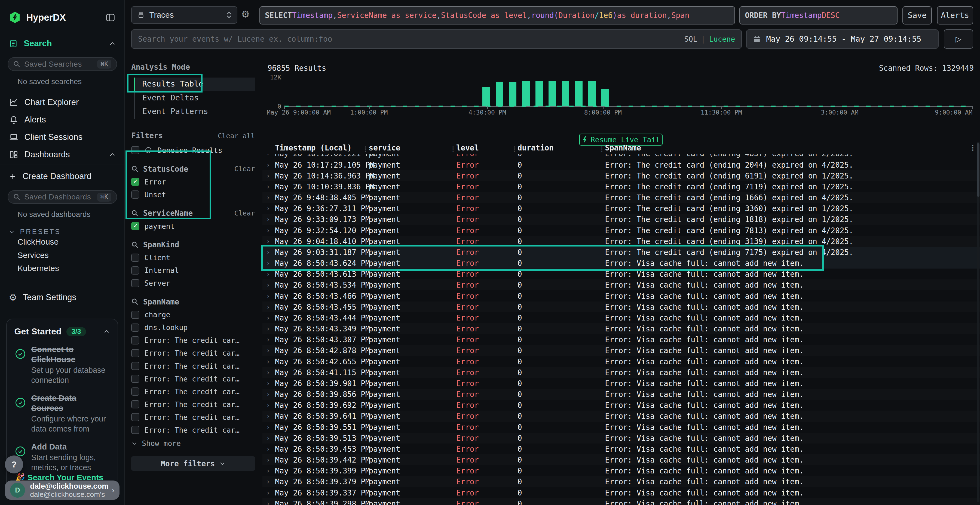 The image size is (980, 505). What do you see at coordinates (621, 285) in the screenshot?
I see `table-row: ›May 26 8:50:43.534 PMpaymentError0Error…` at bounding box center [621, 285].